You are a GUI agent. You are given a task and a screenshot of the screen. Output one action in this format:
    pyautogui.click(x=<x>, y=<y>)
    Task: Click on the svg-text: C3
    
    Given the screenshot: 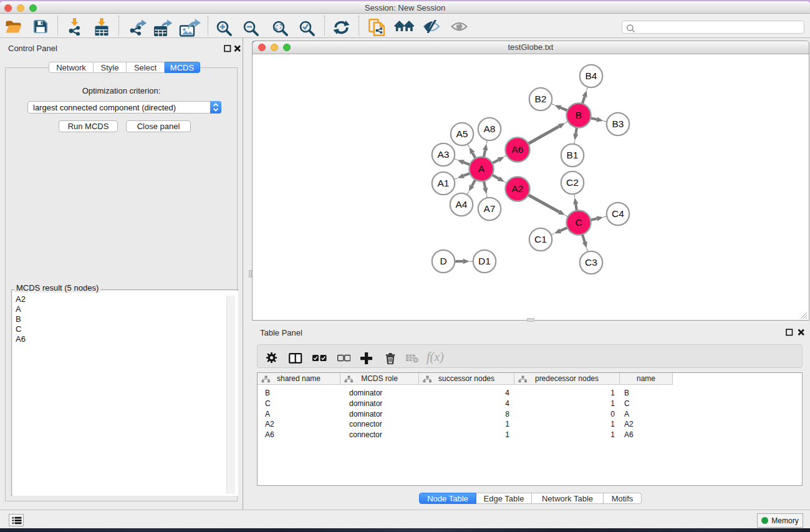 What is the action you would take?
    pyautogui.click(x=591, y=262)
    